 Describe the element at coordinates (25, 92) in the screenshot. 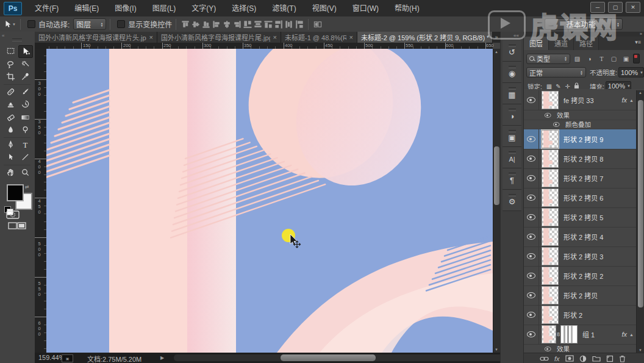

I see `brush-tool` at that location.